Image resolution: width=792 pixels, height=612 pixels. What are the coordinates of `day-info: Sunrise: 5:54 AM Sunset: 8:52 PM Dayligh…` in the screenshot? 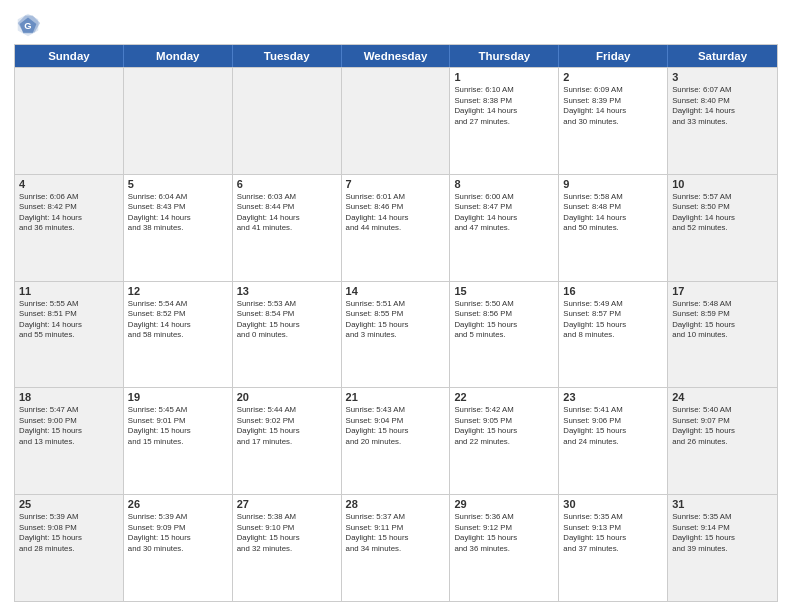 It's located at (178, 320).